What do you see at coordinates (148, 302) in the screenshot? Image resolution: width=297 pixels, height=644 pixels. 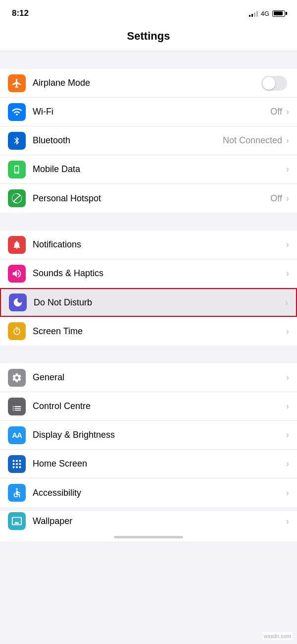 I see `do-not-disturb-row: Do Not Disturb ›` at bounding box center [148, 302].